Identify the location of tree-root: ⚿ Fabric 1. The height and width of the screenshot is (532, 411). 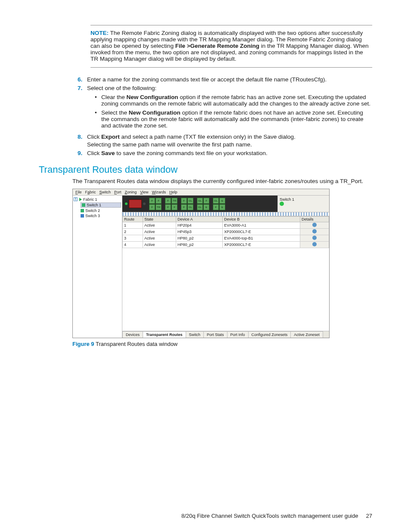
(97, 199).